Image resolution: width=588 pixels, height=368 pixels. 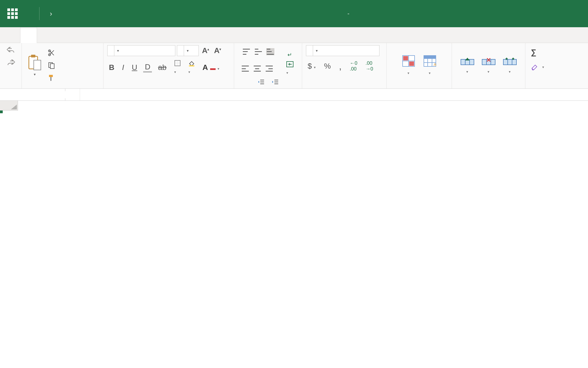 What do you see at coordinates (430, 65) in the screenshot?
I see `format-as-table-button: A▾ ▾` at bounding box center [430, 65].